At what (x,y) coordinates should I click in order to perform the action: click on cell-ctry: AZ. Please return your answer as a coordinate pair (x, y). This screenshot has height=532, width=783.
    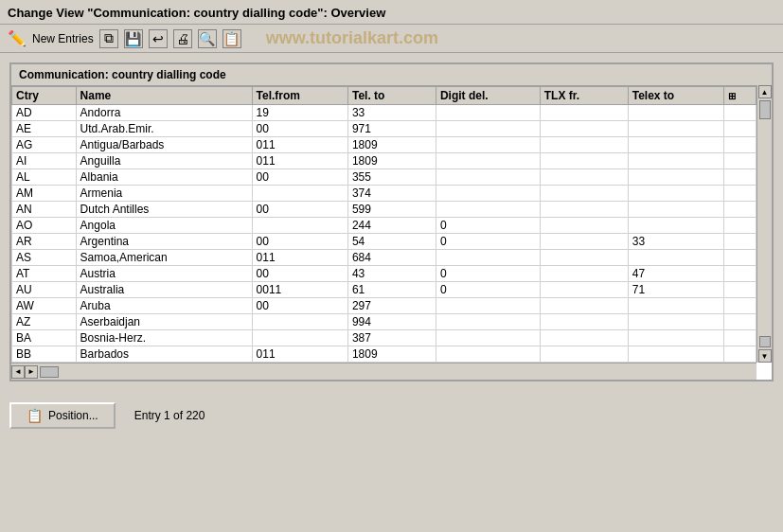
    Looking at the image, I should click on (44, 322).